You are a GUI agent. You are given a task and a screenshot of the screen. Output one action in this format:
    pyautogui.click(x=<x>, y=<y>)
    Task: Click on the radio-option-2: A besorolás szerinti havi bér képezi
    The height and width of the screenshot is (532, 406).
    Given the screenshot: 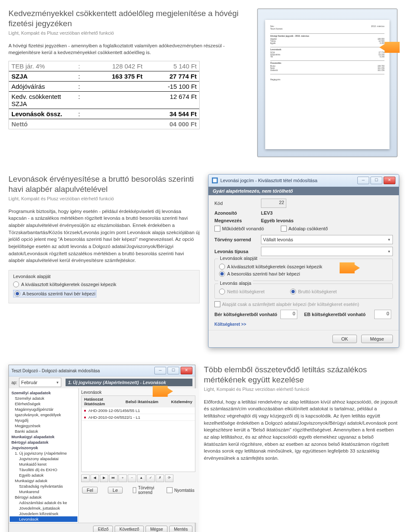 What is the action you would take?
    pyautogui.click(x=55, y=294)
    